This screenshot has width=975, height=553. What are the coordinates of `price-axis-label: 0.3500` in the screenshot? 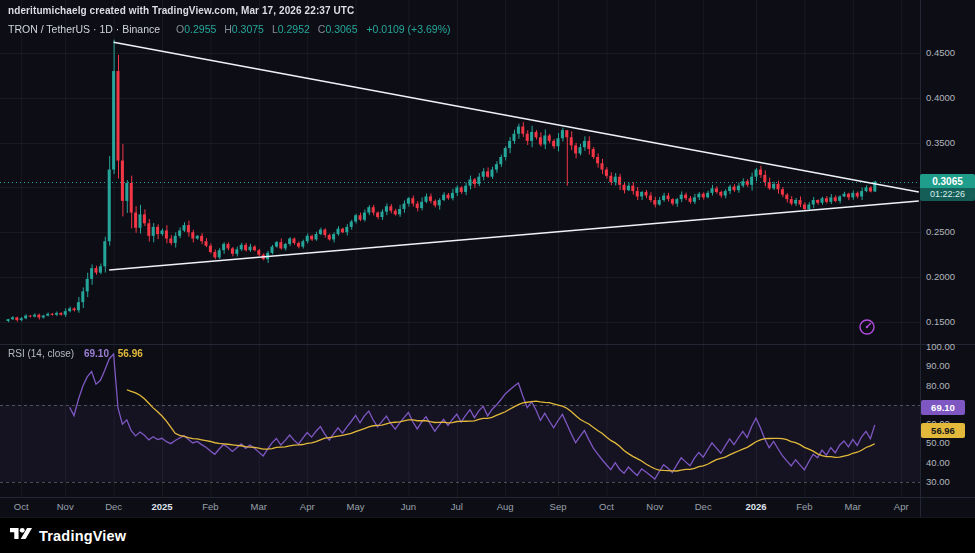 It's located at (940, 142).